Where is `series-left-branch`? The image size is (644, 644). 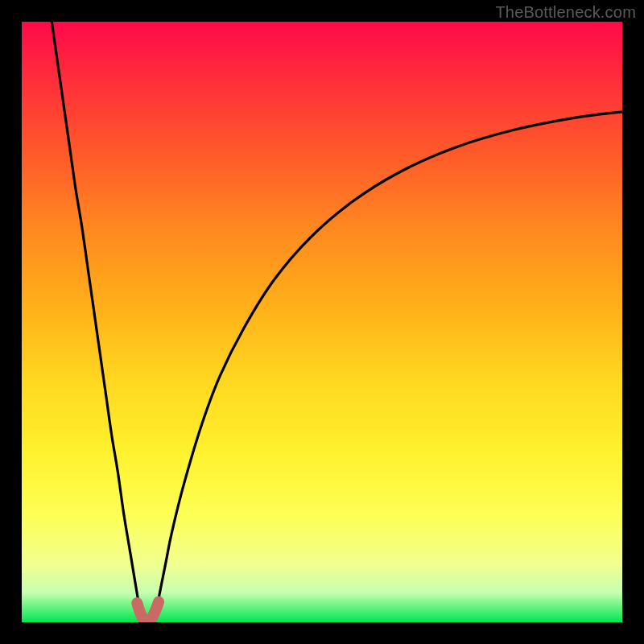
series-left-branch is located at coordinates (97, 322).